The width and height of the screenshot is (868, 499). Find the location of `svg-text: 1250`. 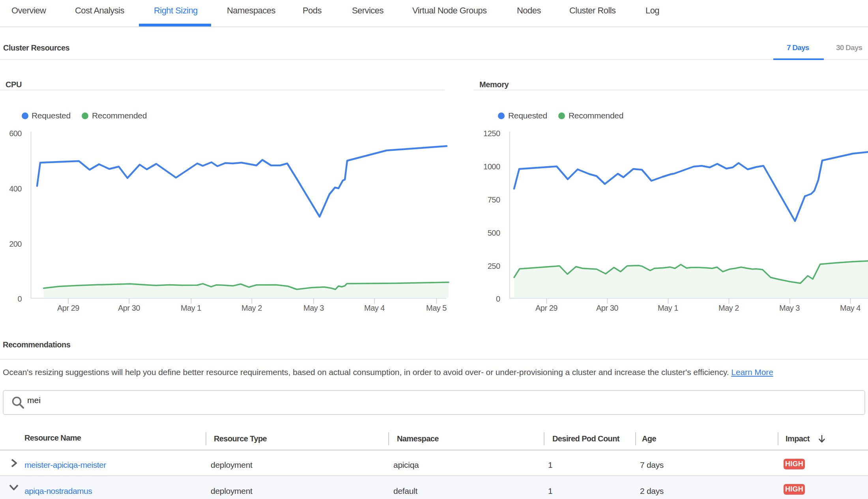

svg-text: 1250 is located at coordinates (492, 133).